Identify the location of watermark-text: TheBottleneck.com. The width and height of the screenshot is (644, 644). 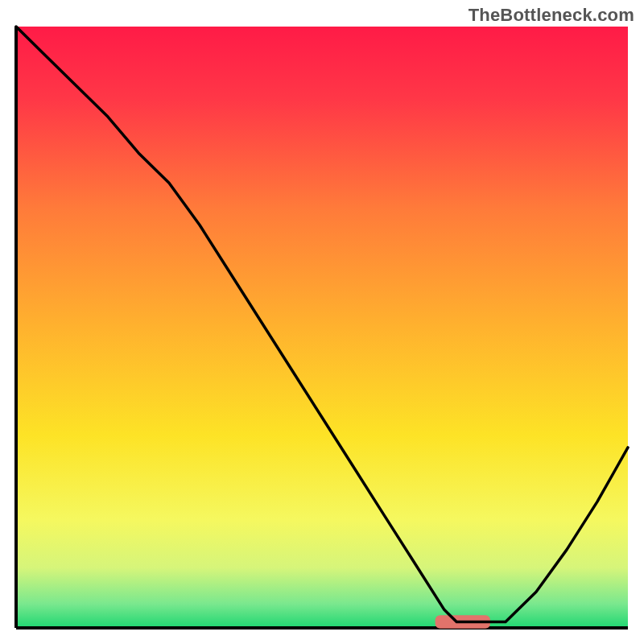
(551, 15).